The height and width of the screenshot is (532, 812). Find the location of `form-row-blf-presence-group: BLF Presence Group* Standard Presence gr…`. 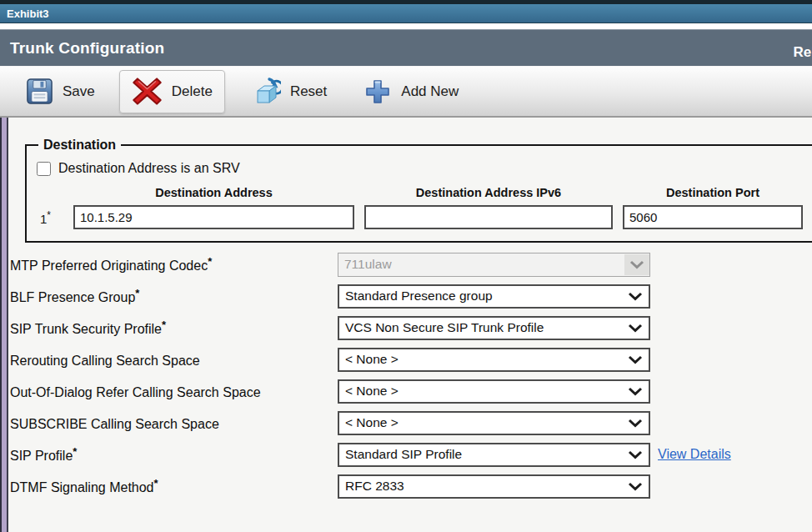

form-row-blf-presence-group: BLF Presence Group* Standard Presence gr… is located at coordinates (411, 296).